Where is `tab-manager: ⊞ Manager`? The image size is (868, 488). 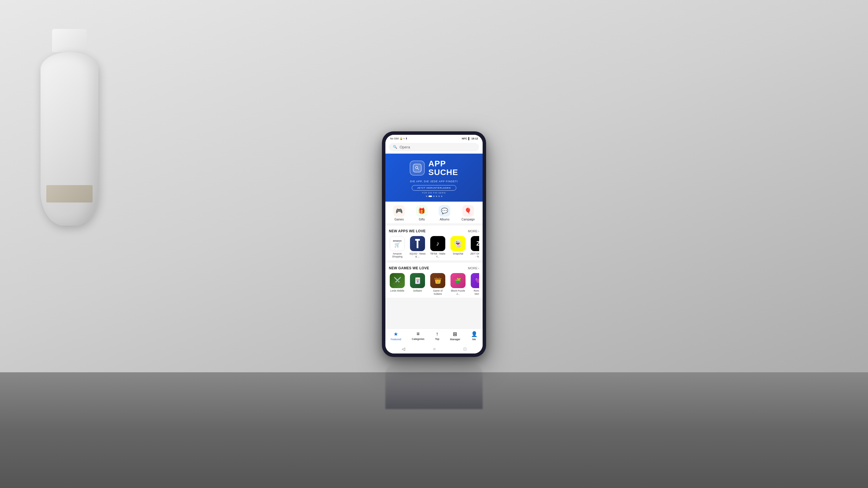 tab-manager: ⊞ Manager is located at coordinates (455, 336).